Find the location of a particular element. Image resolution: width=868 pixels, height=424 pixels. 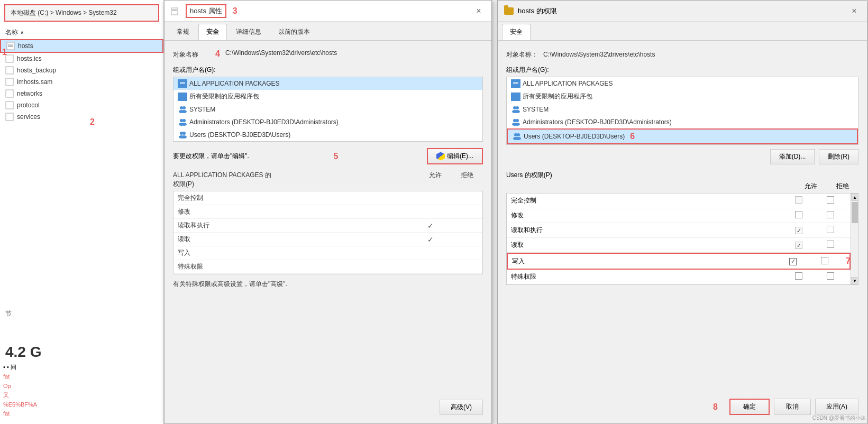

perm-group-system: SYSTEM is located at coordinates (682, 109).